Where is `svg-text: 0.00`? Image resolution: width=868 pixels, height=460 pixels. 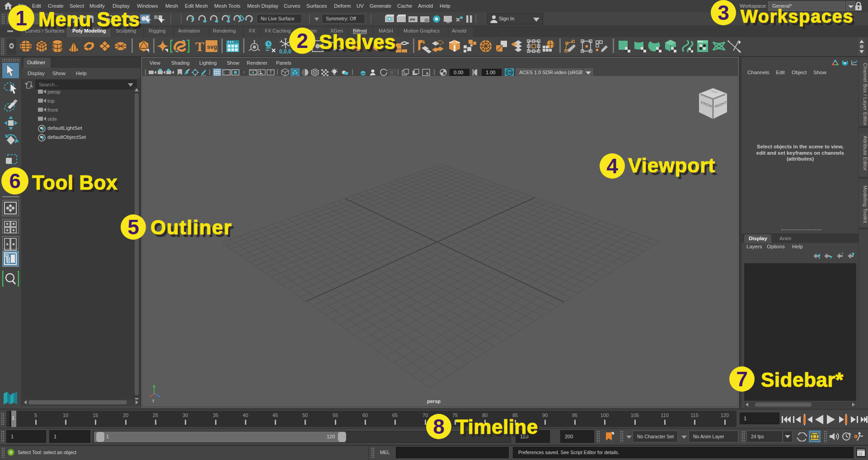 svg-text: 0.00 is located at coordinates (458, 72).